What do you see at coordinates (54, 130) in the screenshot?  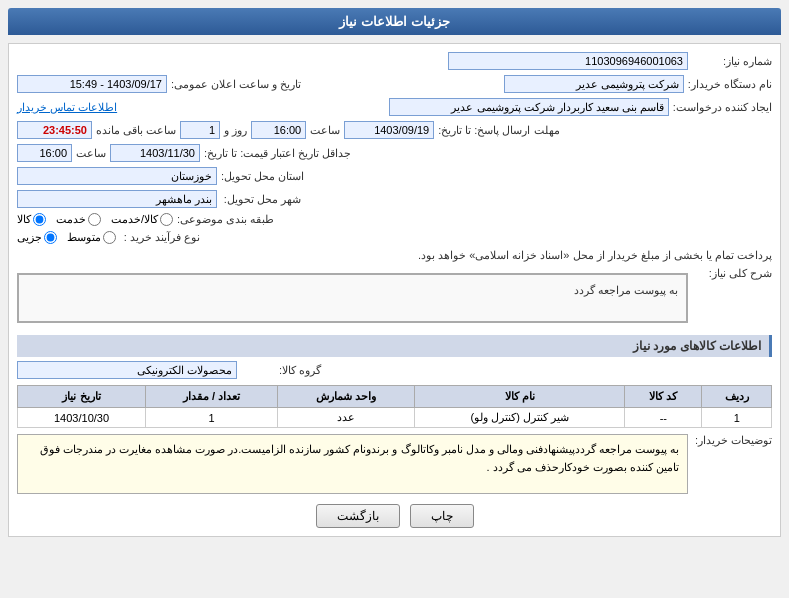 I see `mohlat-baqi` at bounding box center [54, 130].